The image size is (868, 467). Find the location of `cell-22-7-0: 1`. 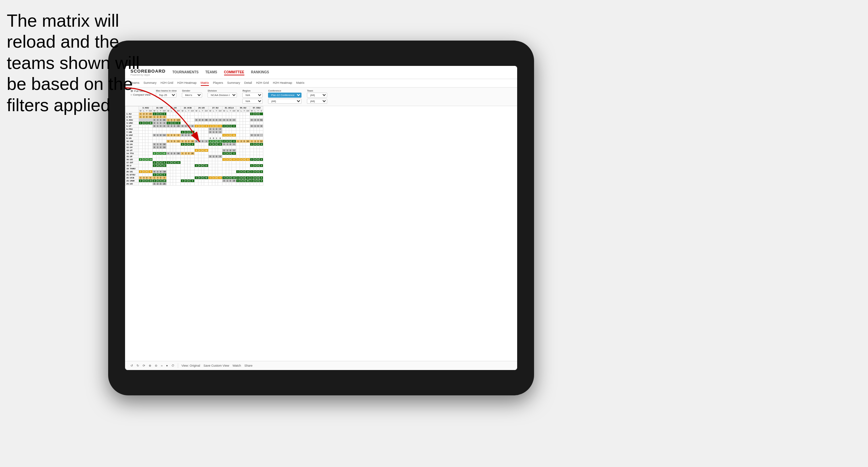

cell-22-7-0: 1 is located at coordinates (238, 181).